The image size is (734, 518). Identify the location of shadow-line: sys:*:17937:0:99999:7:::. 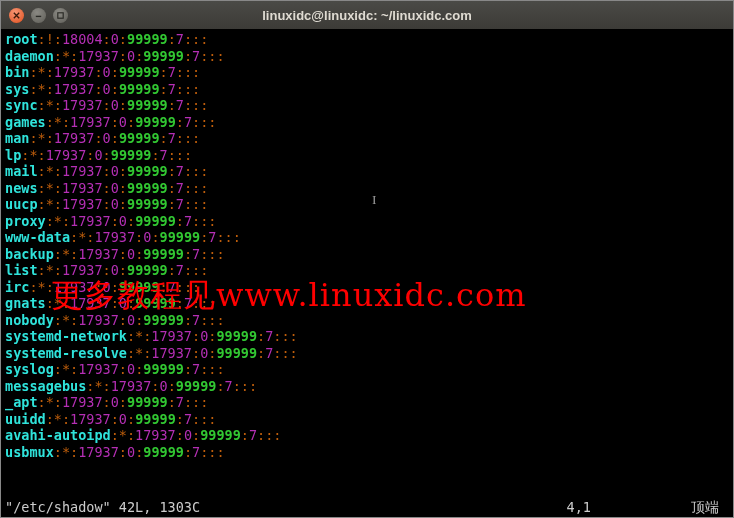
(367, 90).